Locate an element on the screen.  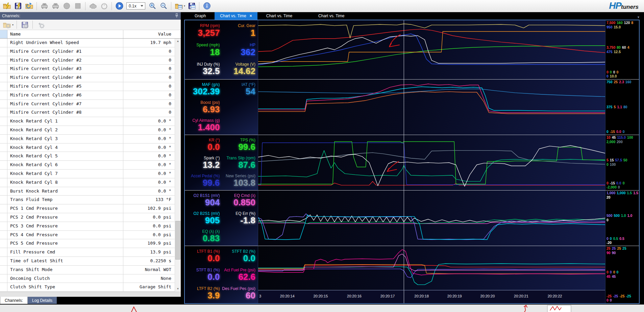
table-row: PCS 5 Cmd Pressure109.9 psi is located at coordinates (91, 244).